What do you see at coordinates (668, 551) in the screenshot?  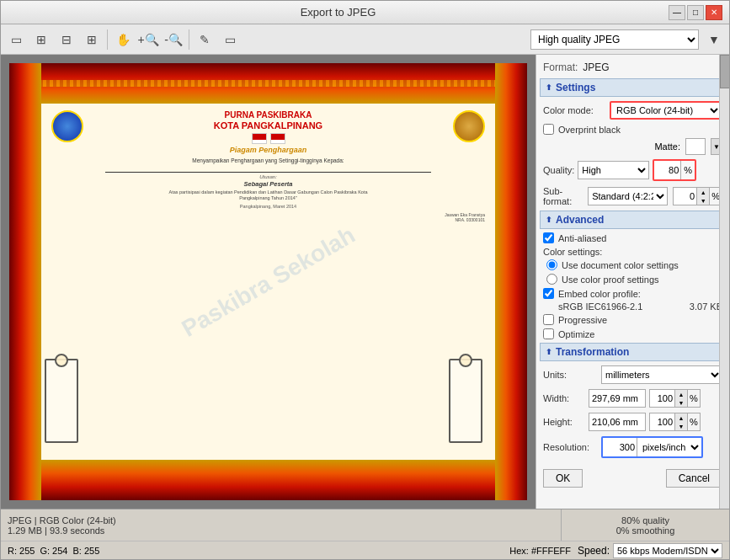 I see `speed-select: 56 kbps Modem/ISDN 128 kbps ISDN 512 kbp…` at bounding box center [668, 551].